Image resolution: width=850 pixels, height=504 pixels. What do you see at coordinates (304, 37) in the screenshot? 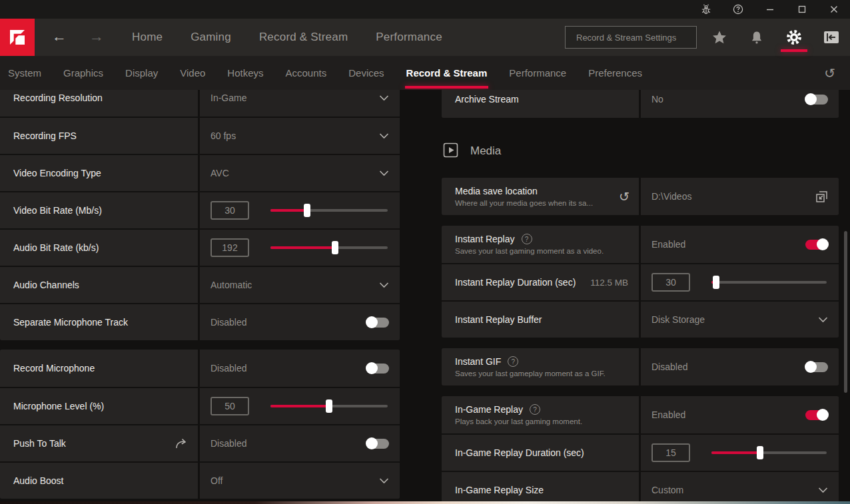
I see `nav-item-record-stream: Record & Stream` at bounding box center [304, 37].